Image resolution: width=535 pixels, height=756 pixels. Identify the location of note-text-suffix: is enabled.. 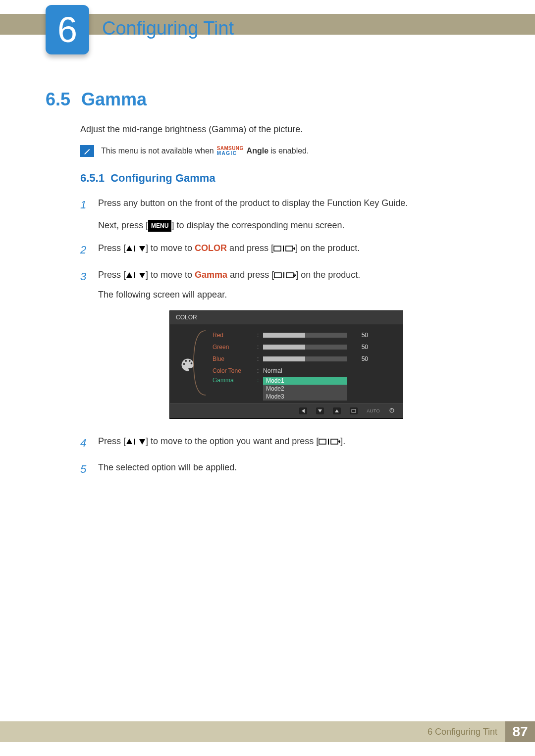
(289, 151).